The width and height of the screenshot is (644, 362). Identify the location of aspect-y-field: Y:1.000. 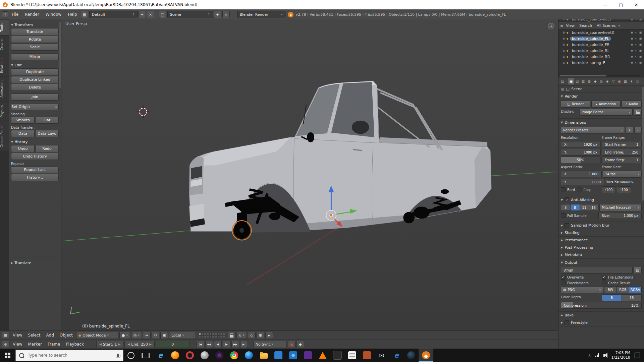
(582, 182).